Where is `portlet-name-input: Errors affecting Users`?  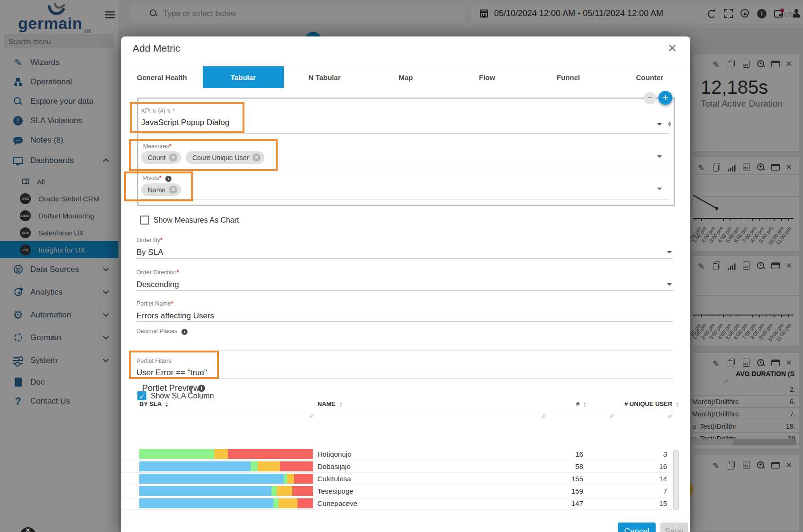
portlet-name-input: Errors affecting Users is located at coordinates (175, 316).